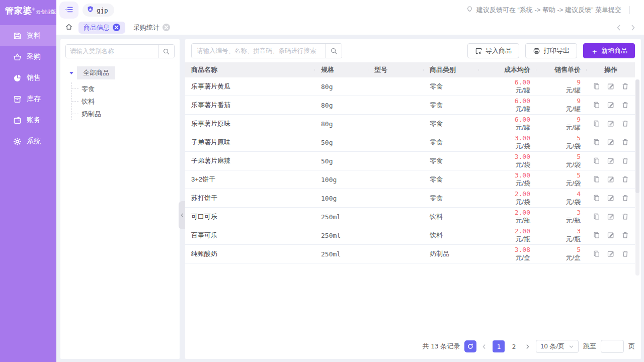  I want to click on page-number-1: 1, so click(499, 346).